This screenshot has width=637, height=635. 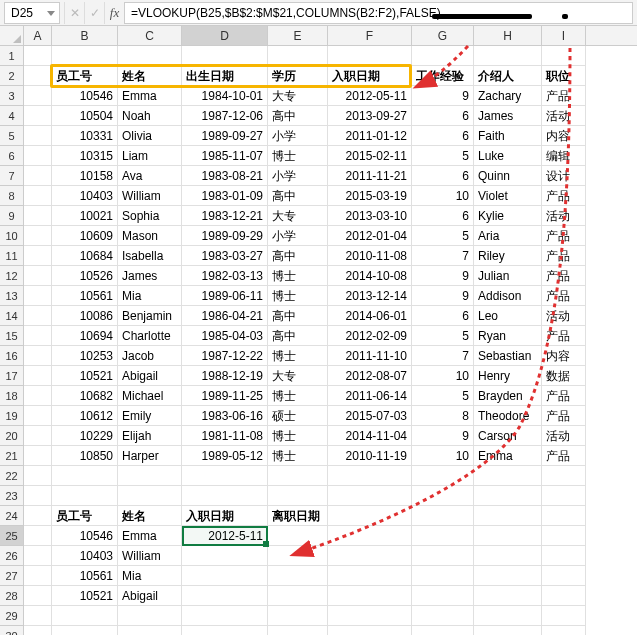 What do you see at coordinates (225, 576) in the screenshot?
I see `lookup-hire` at bounding box center [225, 576].